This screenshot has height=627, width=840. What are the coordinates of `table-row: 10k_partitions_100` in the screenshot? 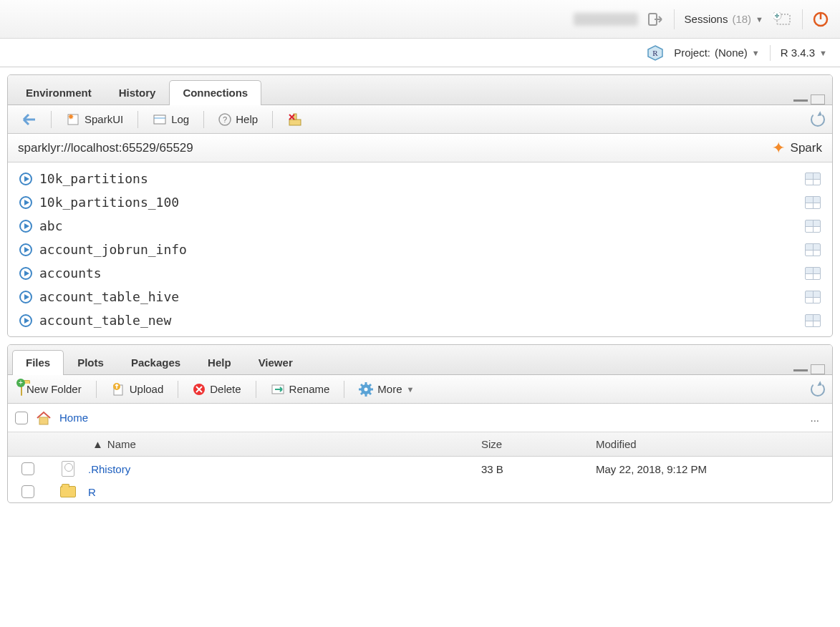 It's located at (420, 202).